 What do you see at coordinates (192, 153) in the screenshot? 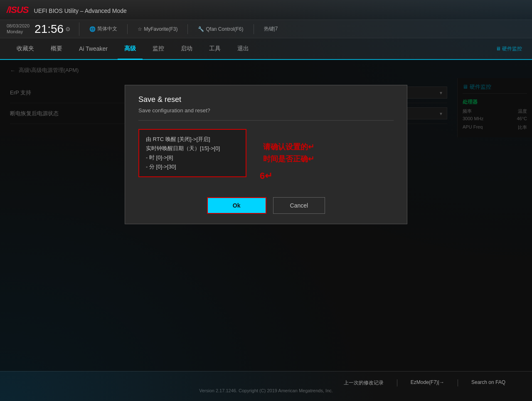
I see `dialog-changes-box: 由 RTC 唤醒 [关闭]->[开启] 实时钟唤醒日期（天）[15]->[0] …` at bounding box center [192, 153].